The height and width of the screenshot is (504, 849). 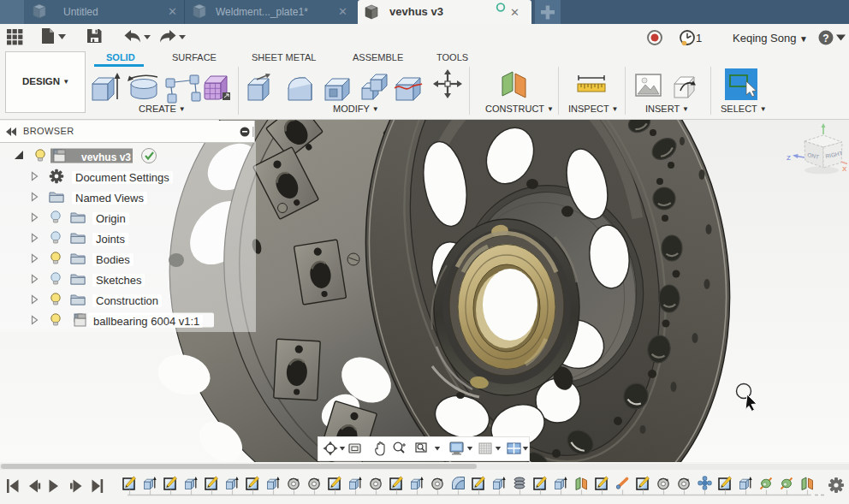 I want to click on svg-text: X, so click(x=845, y=169).